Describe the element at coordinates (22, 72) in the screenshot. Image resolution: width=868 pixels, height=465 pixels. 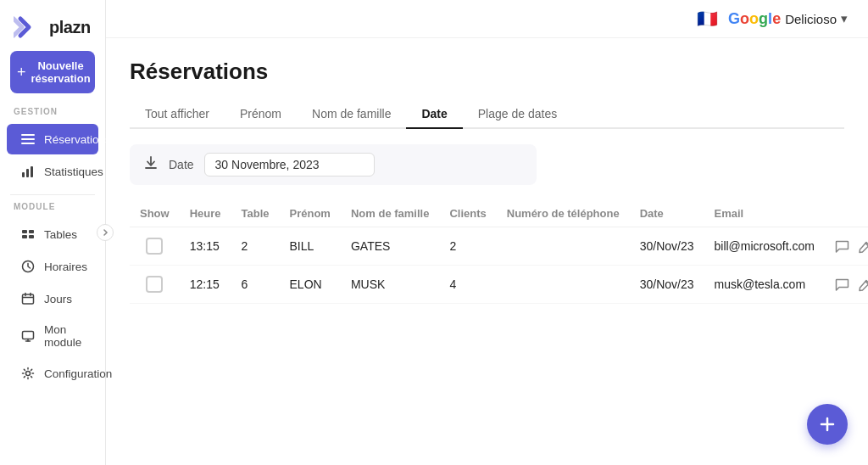
I see `plus-icon: +` at that location.